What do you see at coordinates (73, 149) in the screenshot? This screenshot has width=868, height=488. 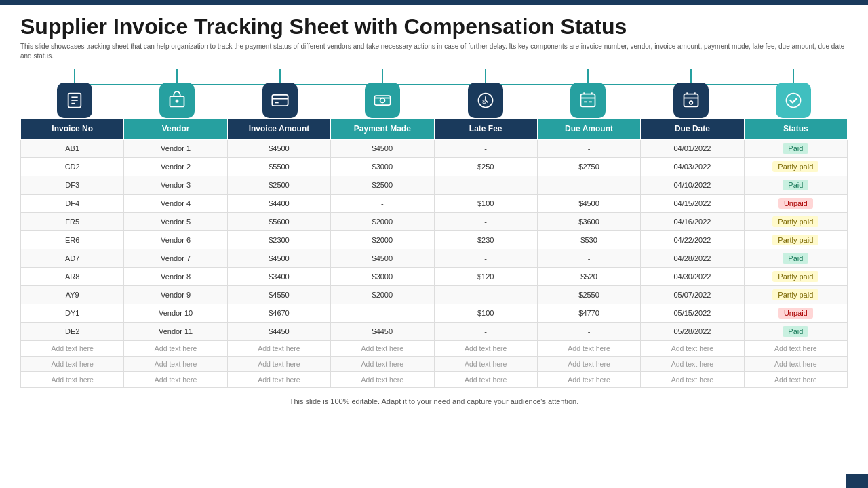 I see `cell-invoice: AB1` at bounding box center [73, 149].